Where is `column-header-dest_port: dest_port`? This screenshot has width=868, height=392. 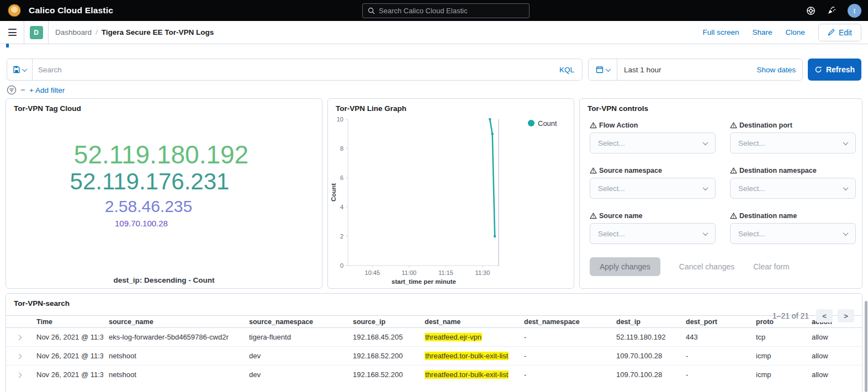 column-header-dest_port: dest_port is located at coordinates (716, 322).